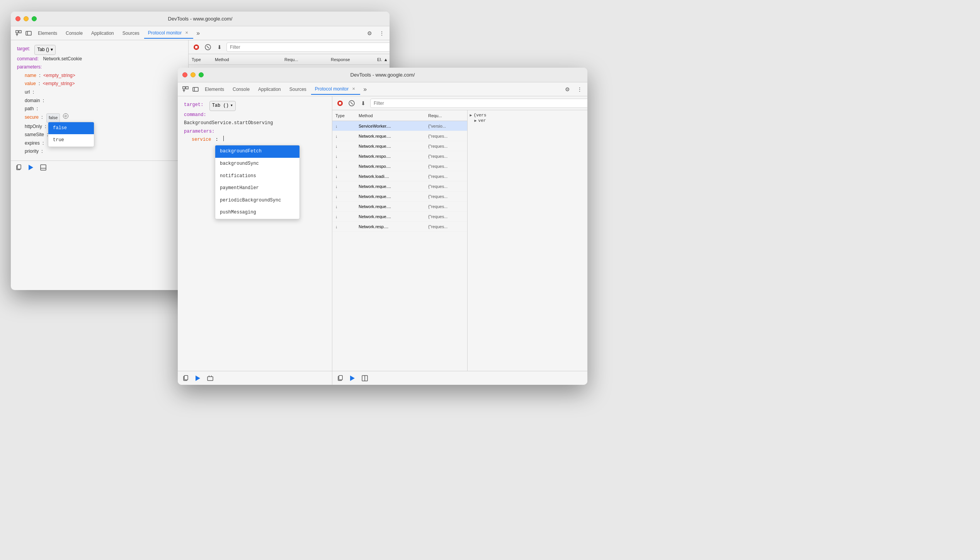  Describe the element at coordinates (390, 146) in the screenshot. I see `td-method-3: Network.reque....` at that location.